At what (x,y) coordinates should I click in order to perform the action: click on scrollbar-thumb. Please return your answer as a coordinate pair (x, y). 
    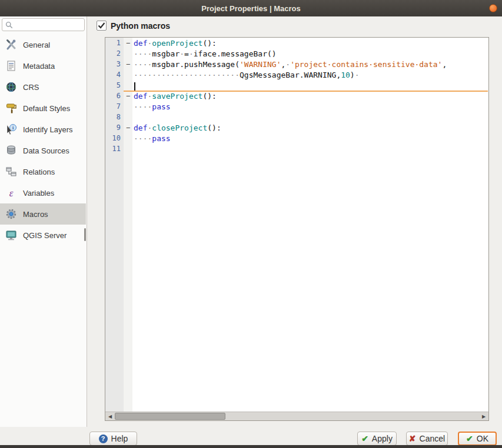
    Looking at the image, I should click on (170, 416).